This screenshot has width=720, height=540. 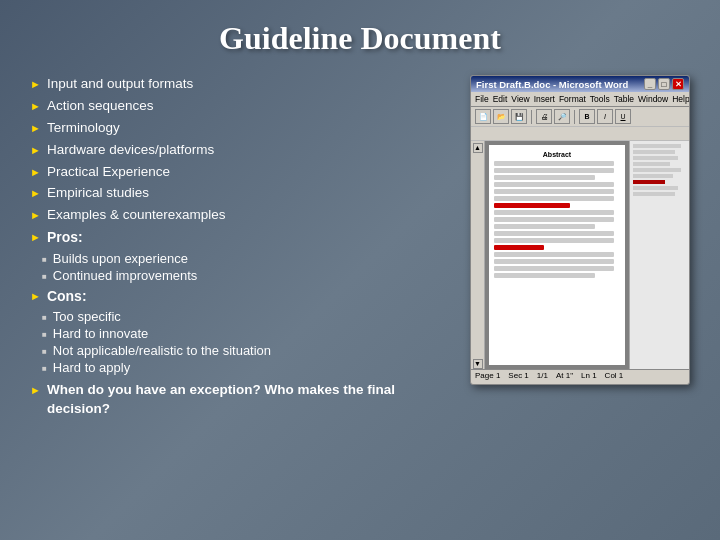 I want to click on when-bullet: ► When do you have an exception? Who mak…, so click(x=242, y=400).